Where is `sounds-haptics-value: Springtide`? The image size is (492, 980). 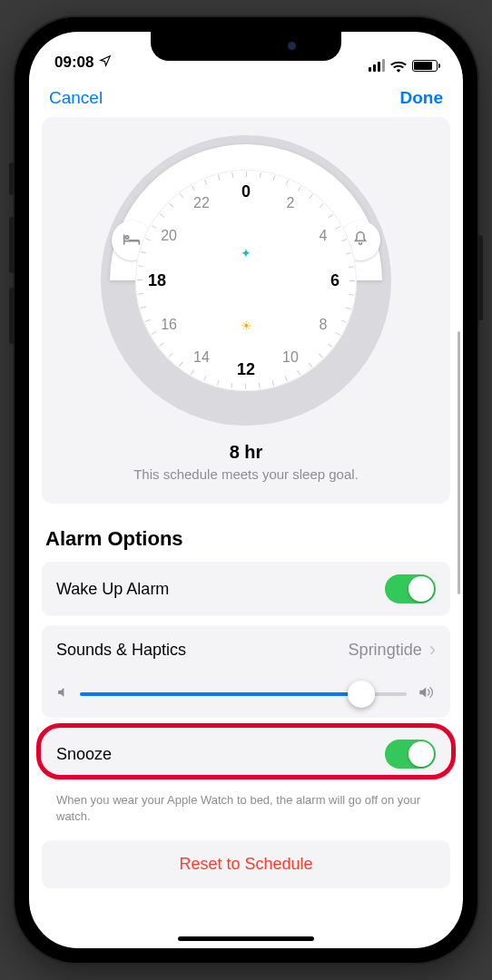 sounds-haptics-value: Springtide is located at coordinates (385, 650).